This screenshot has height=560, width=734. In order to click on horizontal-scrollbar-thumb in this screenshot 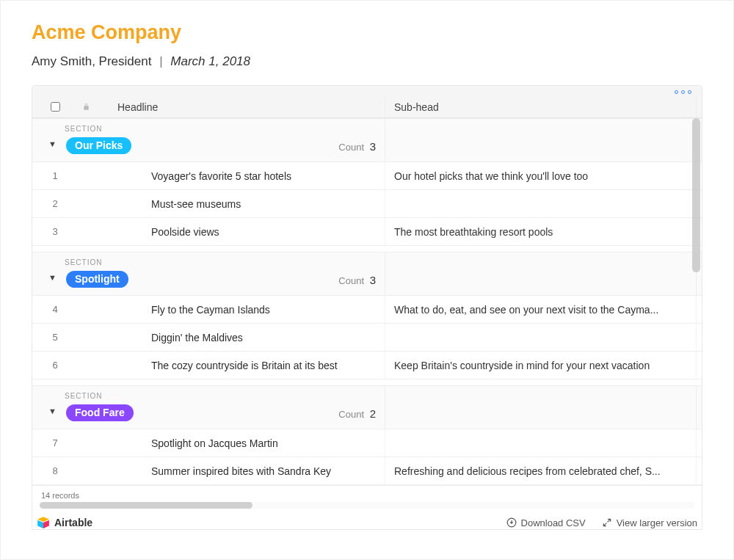, I will do `click(146, 505)`.